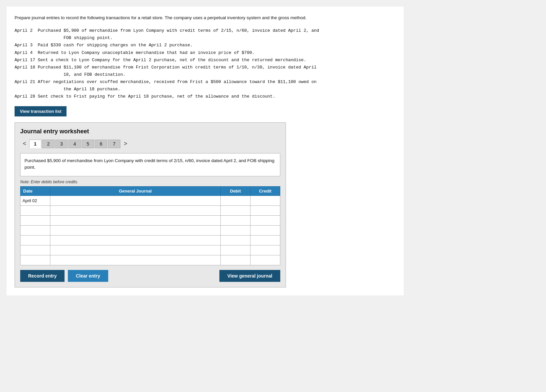 The width and height of the screenshot is (546, 392). I want to click on transaction-desc: After negotiations over scuffed merchand…, so click(217, 86).